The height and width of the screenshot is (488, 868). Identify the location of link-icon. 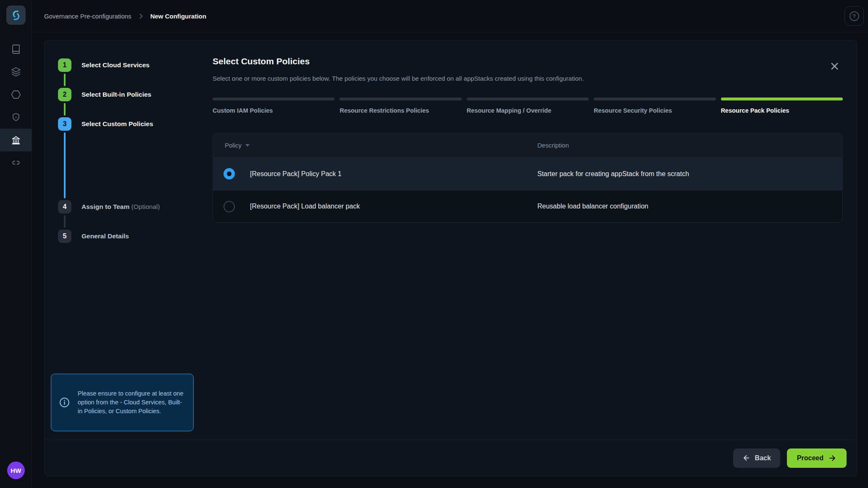
(16, 163).